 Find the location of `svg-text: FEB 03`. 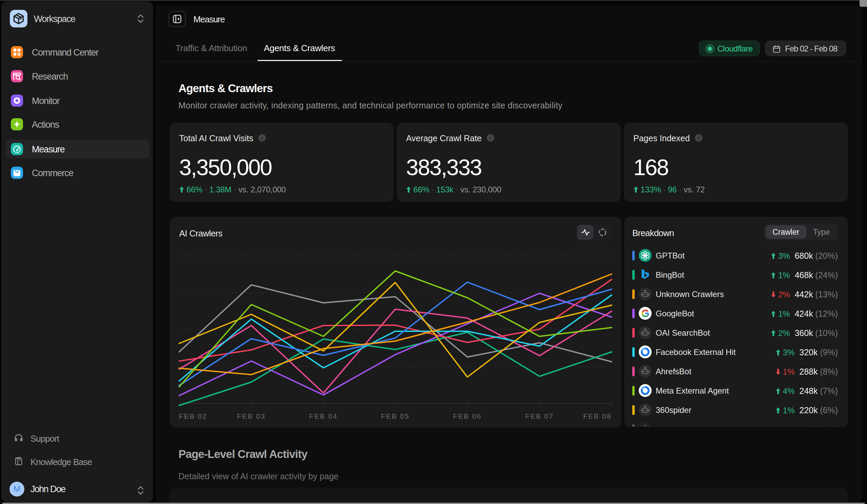

svg-text: FEB 03 is located at coordinates (251, 416).